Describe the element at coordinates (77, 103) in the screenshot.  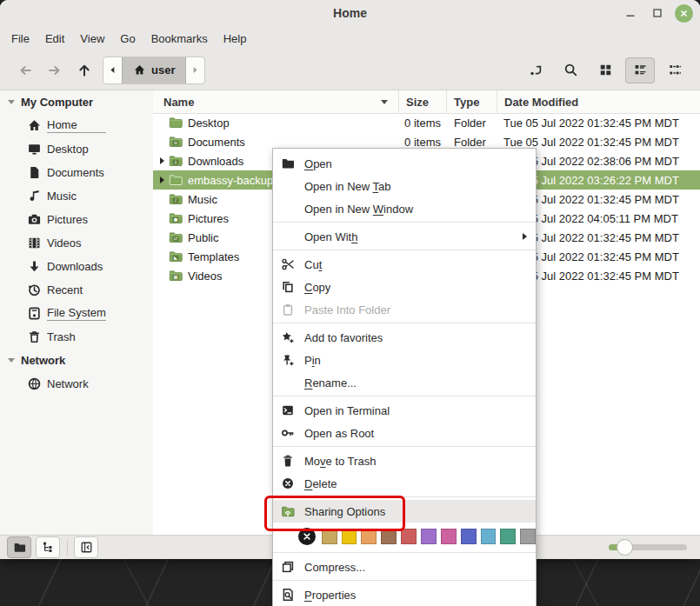
I see `sidebar-section-my-computer: My Computer` at that location.